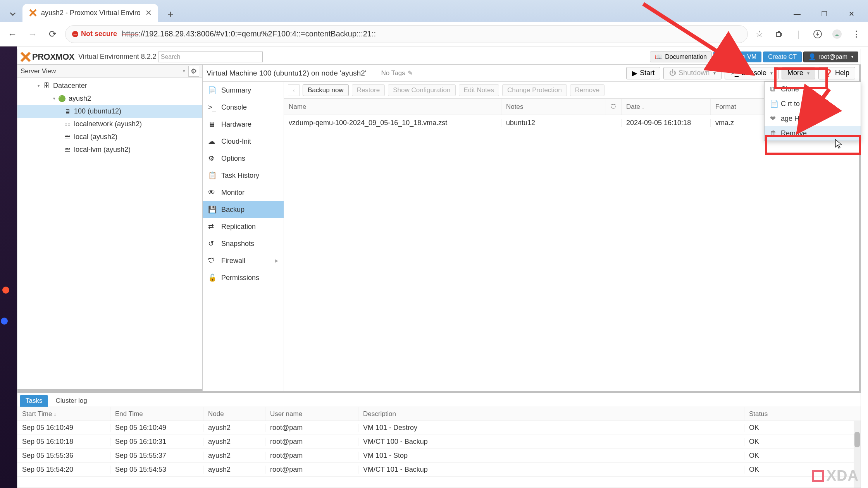 This screenshot has width=868, height=488. I want to click on nav-item-backup: 💾Backup, so click(243, 210).